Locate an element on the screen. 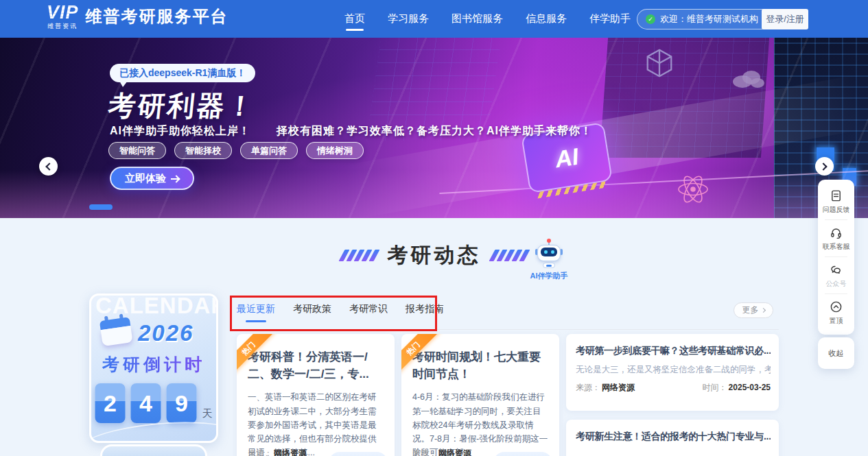  check-icon: ✓ is located at coordinates (650, 19).